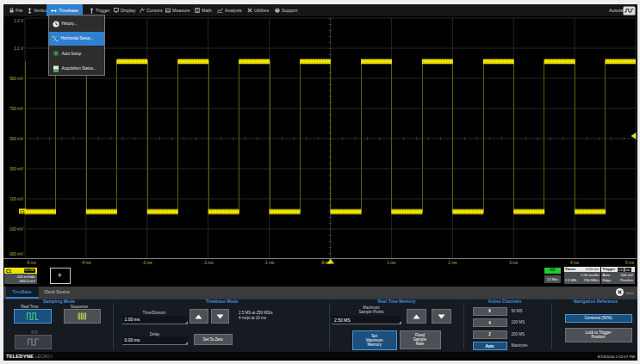 The height and width of the screenshot is (364, 640). What do you see at coordinates (31, 263) in the screenshot?
I see `svg-text: -5 ms` at bounding box center [31, 263].